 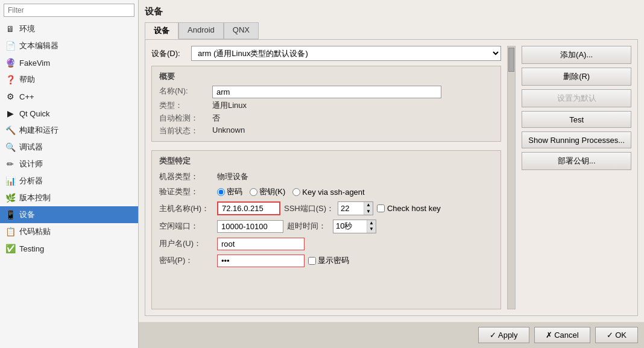 I want to click on machine-type-row: 机器类型： 物理设备, so click(x=326, y=177).